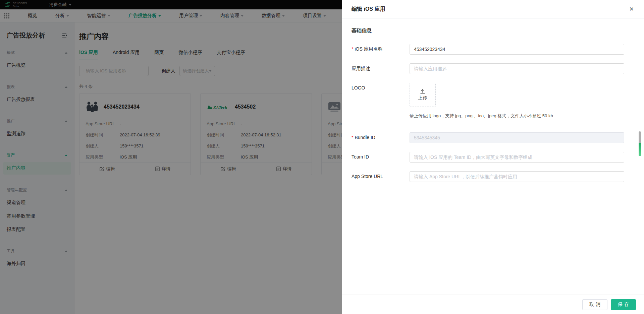 This screenshot has height=314, width=644. Describe the element at coordinates (423, 98) in the screenshot. I see `upload-label: 上传` at that location.